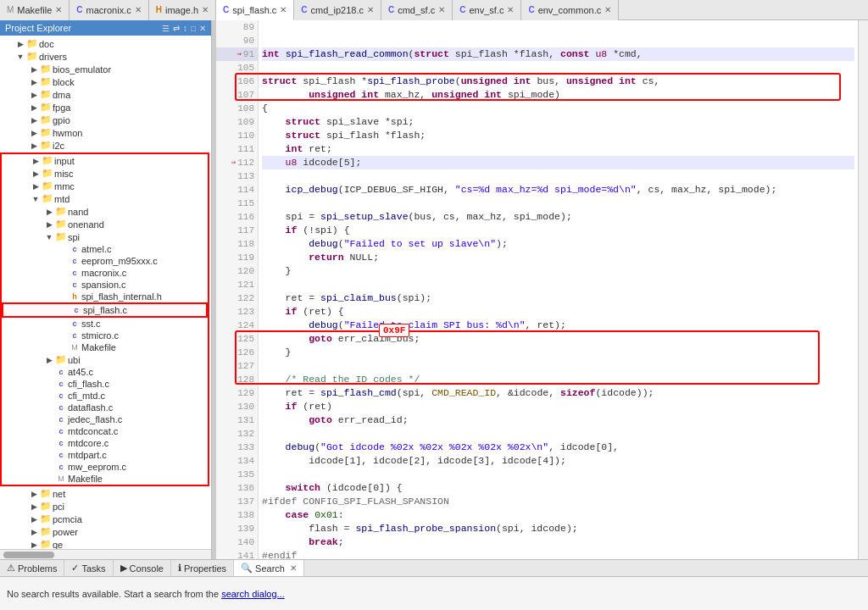  What do you see at coordinates (283, 10) in the screenshot?
I see `tab-close-spi-flash: ✕` at bounding box center [283, 10].